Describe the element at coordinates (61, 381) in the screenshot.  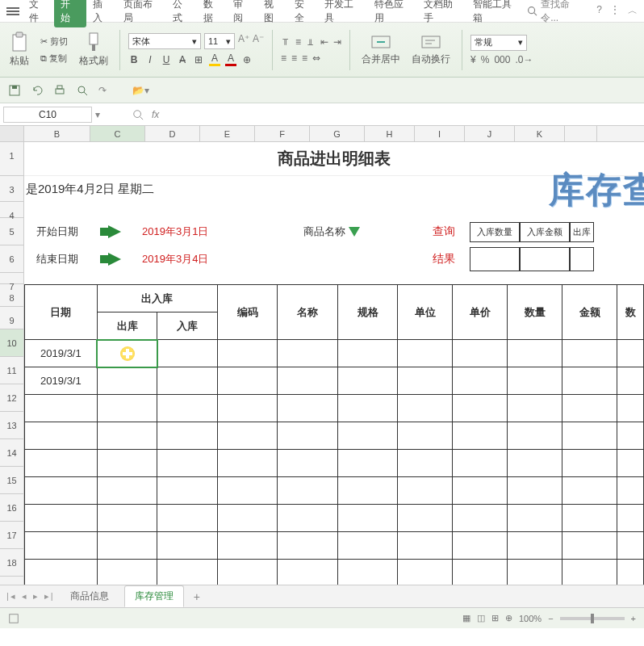
I see `cell-date: 2019/3/1` at that location.